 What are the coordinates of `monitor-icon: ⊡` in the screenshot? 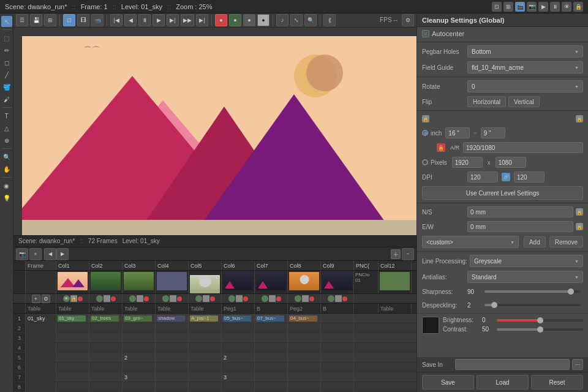 It's located at (497, 7).